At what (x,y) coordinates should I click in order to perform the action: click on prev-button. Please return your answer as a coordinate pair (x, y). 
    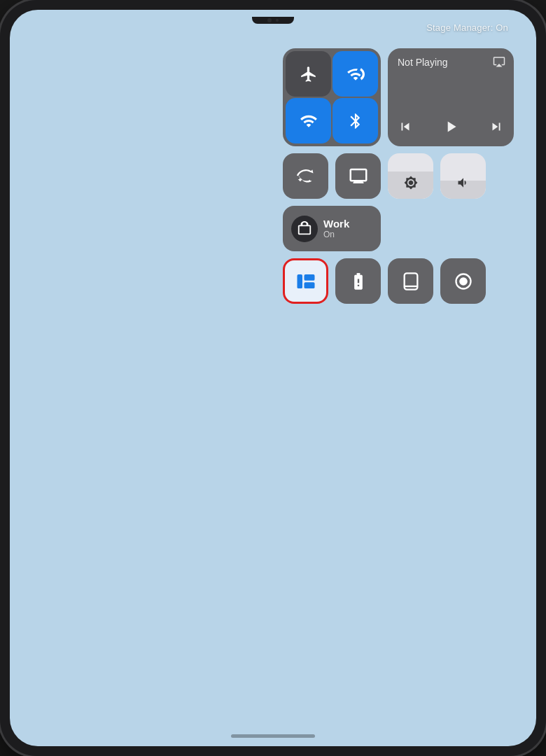
    Looking at the image, I should click on (405, 129).